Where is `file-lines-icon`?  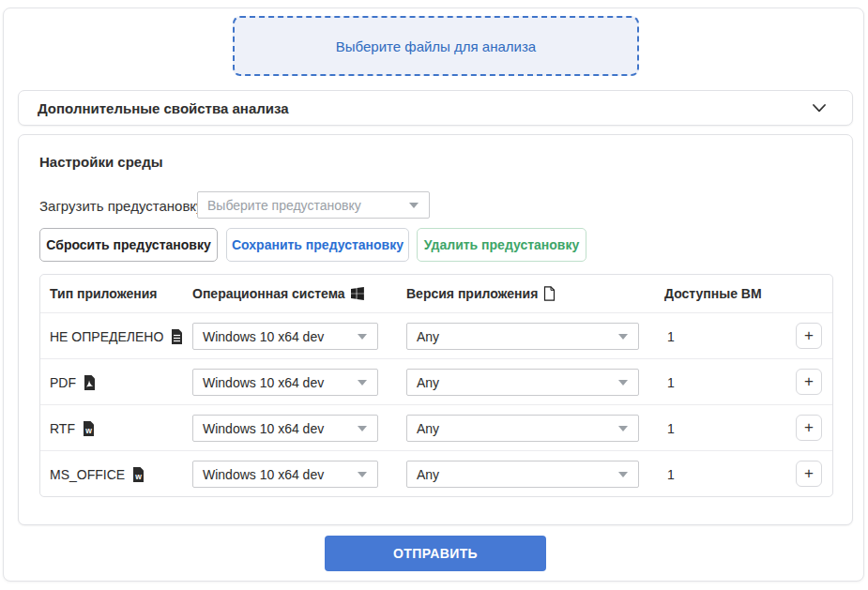 file-lines-icon is located at coordinates (176, 337).